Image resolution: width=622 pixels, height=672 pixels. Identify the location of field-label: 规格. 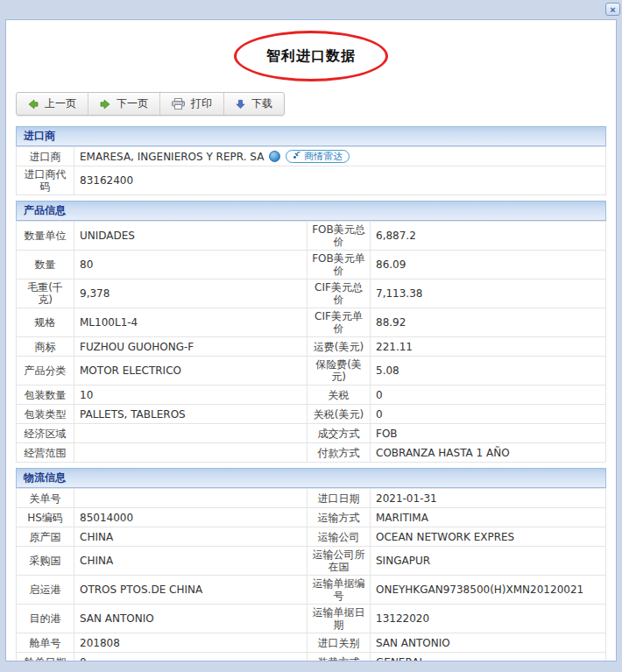
(46, 322).